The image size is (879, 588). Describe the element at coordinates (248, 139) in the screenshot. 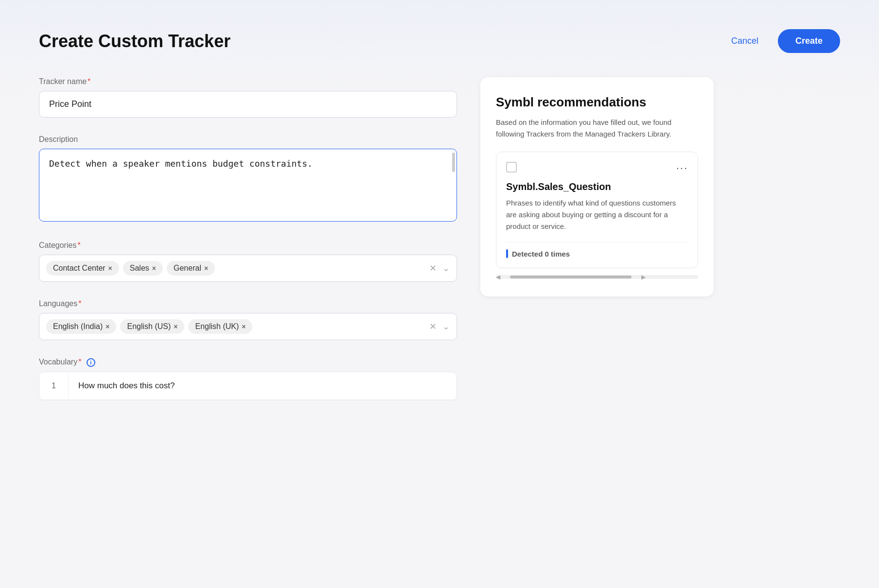

I see `description-label: Description` at that location.